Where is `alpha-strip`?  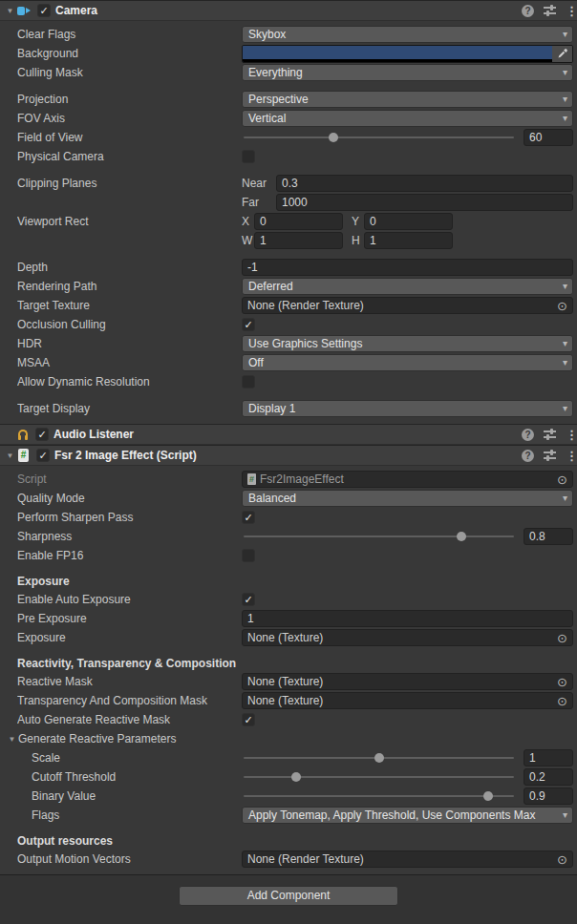
alpha-strip is located at coordinates (397, 61).